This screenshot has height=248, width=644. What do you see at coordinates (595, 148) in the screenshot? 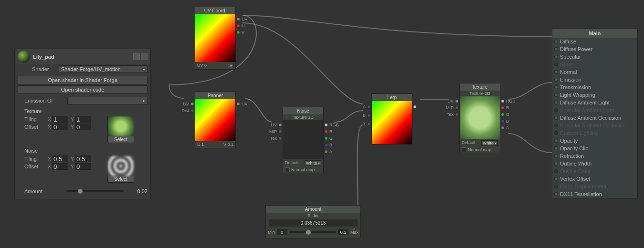
I see `main-input-opacity-clip: Opacity Clip` at bounding box center [595, 148].